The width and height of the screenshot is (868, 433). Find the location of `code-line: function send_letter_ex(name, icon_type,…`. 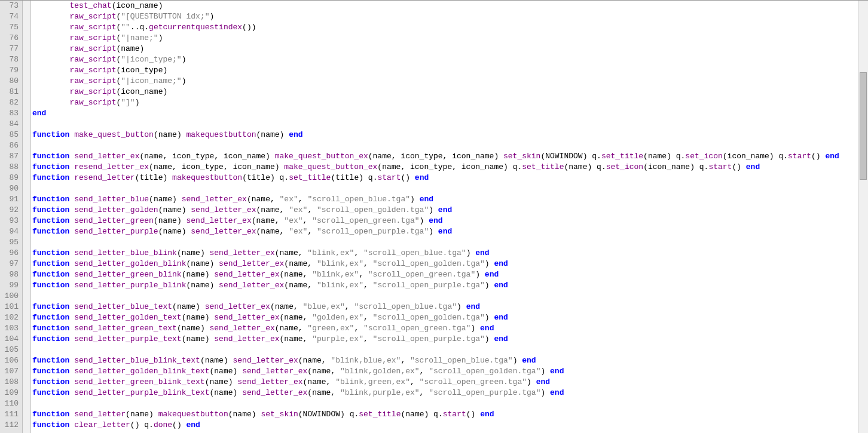

code-line: function send_letter_ex(name, icon_type,… is located at coordinates (445, 156).